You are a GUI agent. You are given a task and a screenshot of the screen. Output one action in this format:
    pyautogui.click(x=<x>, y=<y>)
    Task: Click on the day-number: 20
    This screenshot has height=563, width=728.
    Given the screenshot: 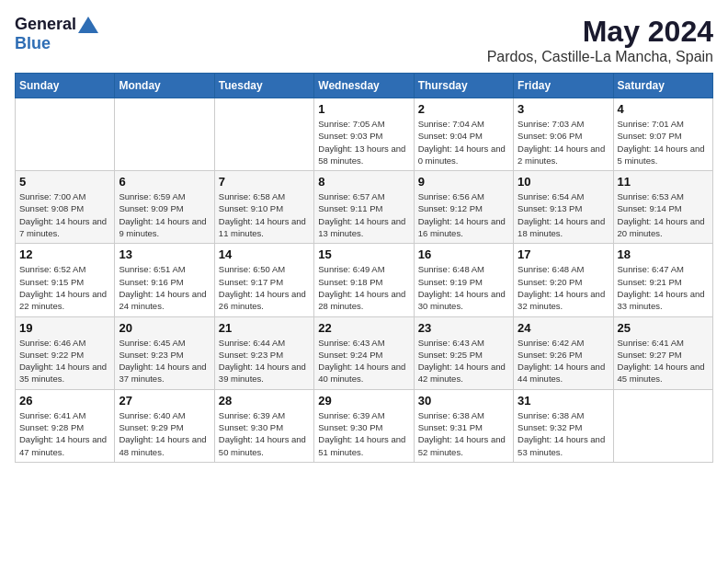 What is the action you would take?
    pyautogui.click(x=164, y=327)
    